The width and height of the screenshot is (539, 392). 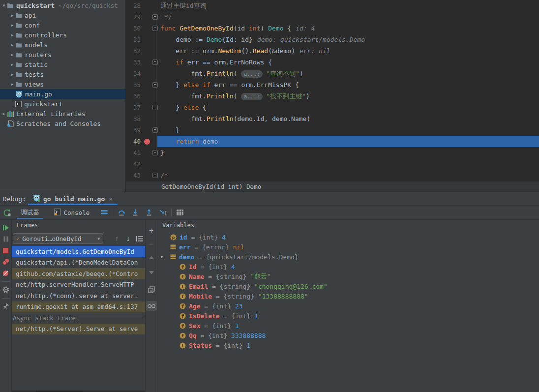 I want to click on hide-library-frames-icon, so click(x=140, y=239).